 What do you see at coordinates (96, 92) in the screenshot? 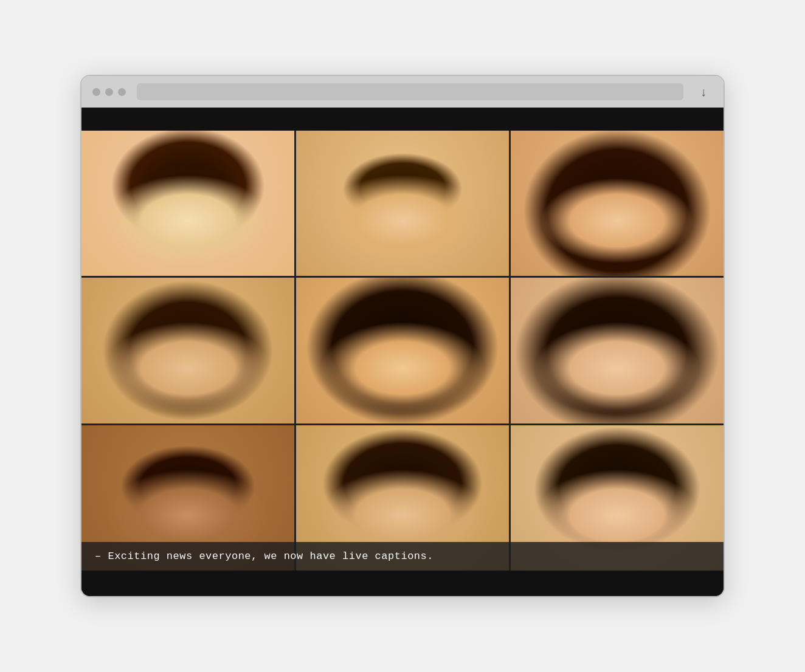
I see `dot-red` at bounding box center [96, 92].